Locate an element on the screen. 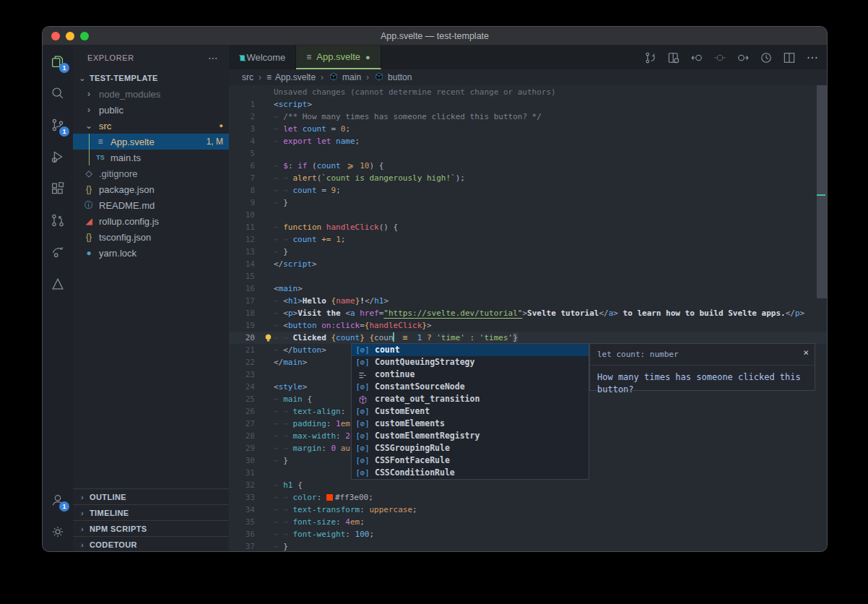 The height and width of the screenshot is (604, 868). activity-azure is located at coordinates (58, 284).